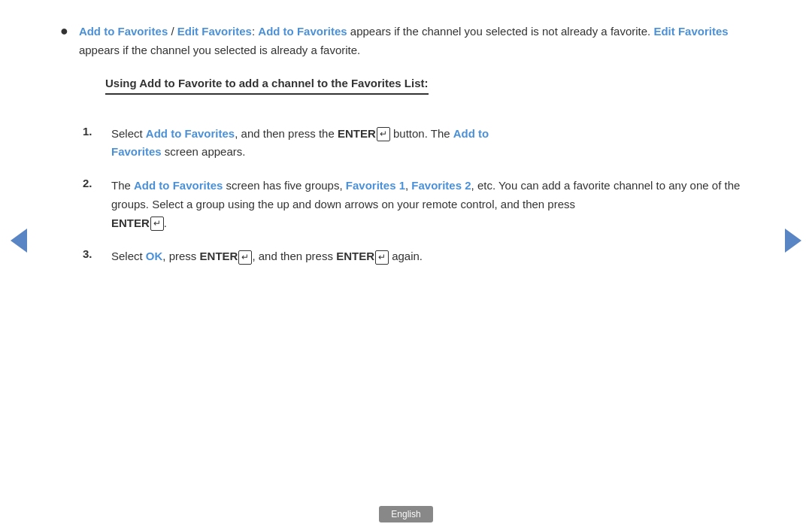 The image size is (812, 530). Describe the element at coordinates (406, 514) in the screenshot. I see `bottom-bar: English` at that location.